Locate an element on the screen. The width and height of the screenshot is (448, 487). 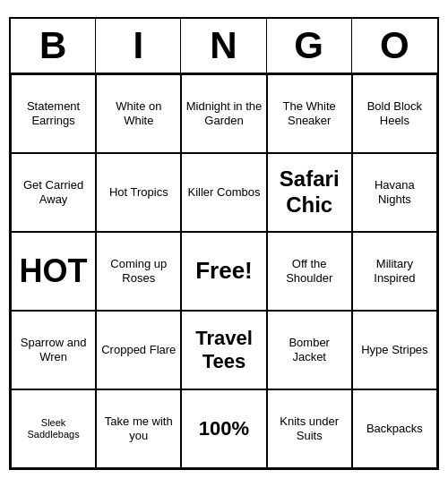
cell-17: Travel Tees is located at coordinates (224, 350).